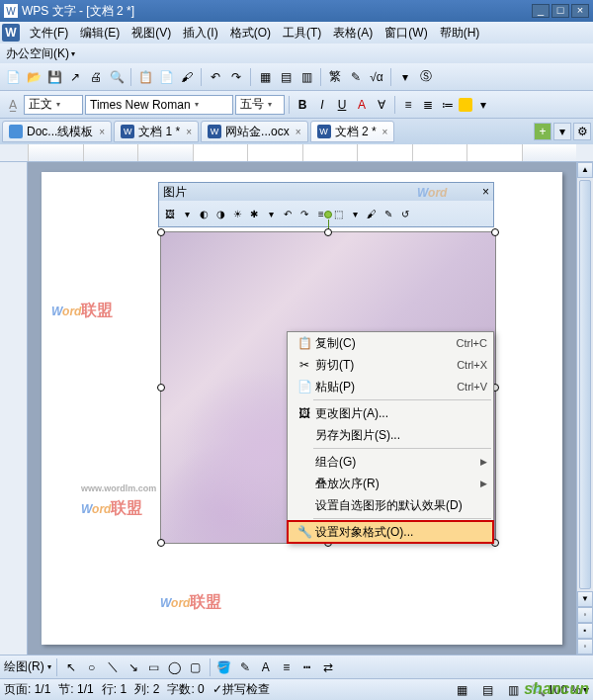 This screenshot has width=593, height=700. Describe the element at coordinates (585, 408) in the screenshot. I see `vertical-scrollbar: ▲ ▼ ◦ ▪ ◦` at that location.